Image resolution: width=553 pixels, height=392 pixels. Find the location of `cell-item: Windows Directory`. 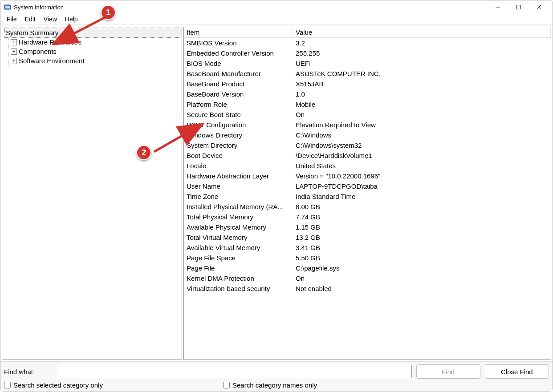

cell-item: Windows Directory is located at coordinates (239, 135).